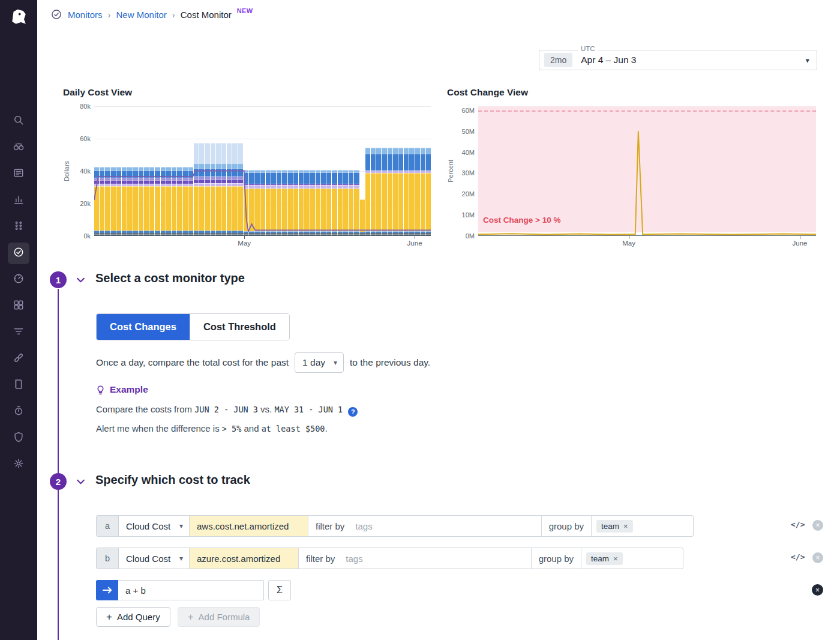 The image size is (840, 640). What do you see at coordinates (436, 558) in the screenshot?
I see `query-b-filter-tags-input` at bounding box center [436, 558].